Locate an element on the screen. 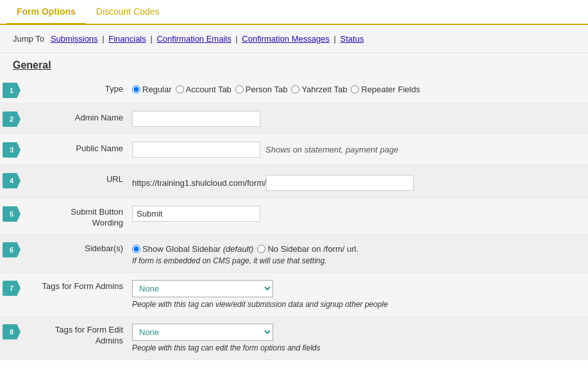 The image size is (588, 371). content-url: https://training1.shulcloud.com/form/ is located at coordinates (360, 182).